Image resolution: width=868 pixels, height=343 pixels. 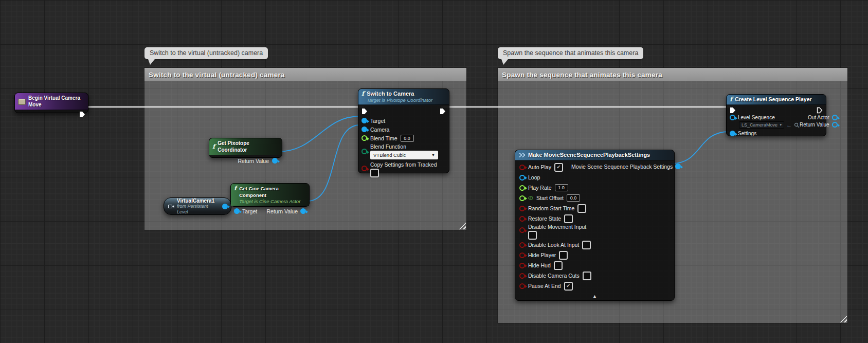 I want to click on blend-function-pin, so click(x=364, y=151).